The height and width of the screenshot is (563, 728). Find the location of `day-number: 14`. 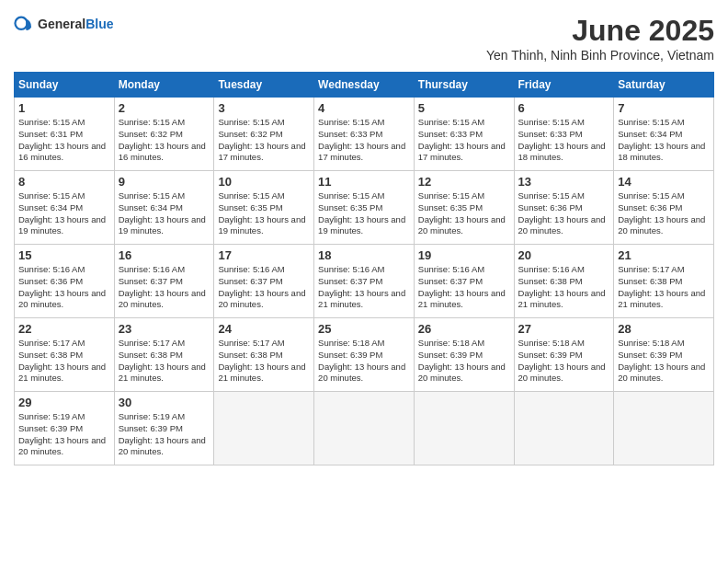

day-number: 14 is located at coordinates (664, 182).